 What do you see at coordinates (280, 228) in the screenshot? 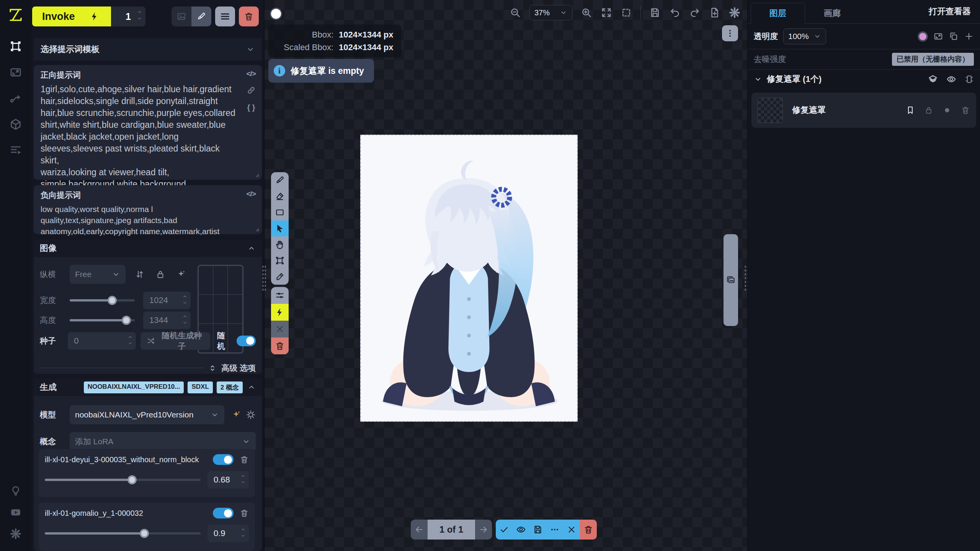
I see `select-tool` at bounding box center [280, 228].